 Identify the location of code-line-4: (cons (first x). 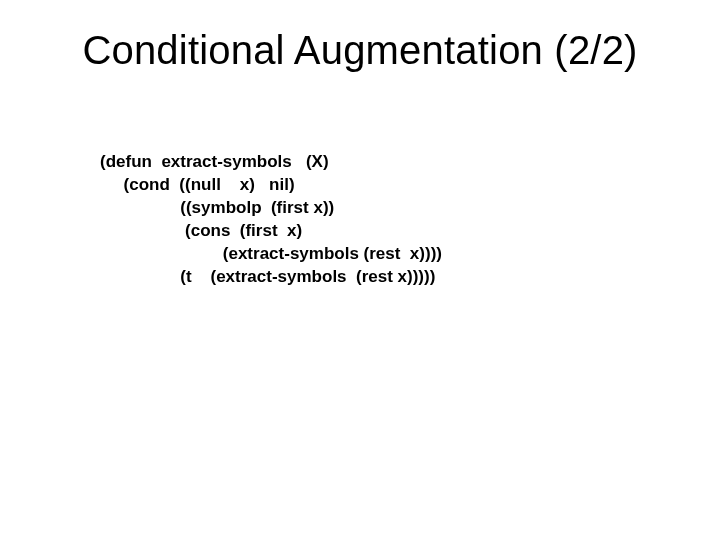
(201, 230).